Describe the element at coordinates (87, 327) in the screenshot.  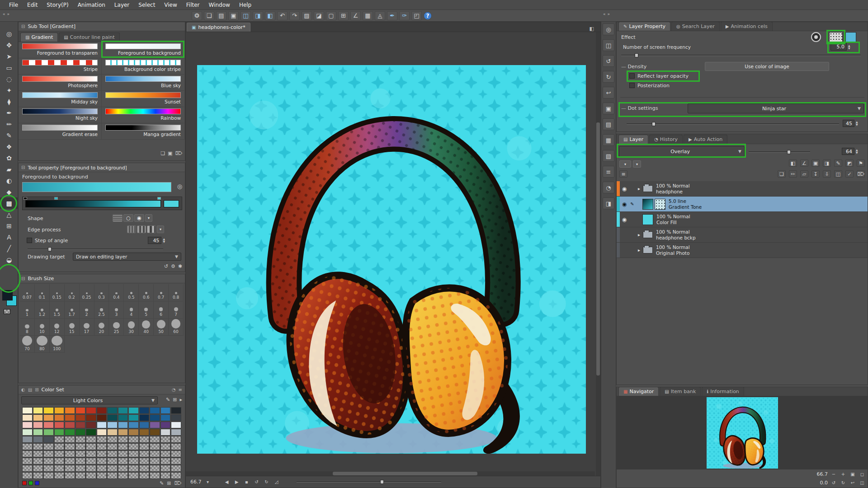
I see `brush-size-item: 17` at that location.